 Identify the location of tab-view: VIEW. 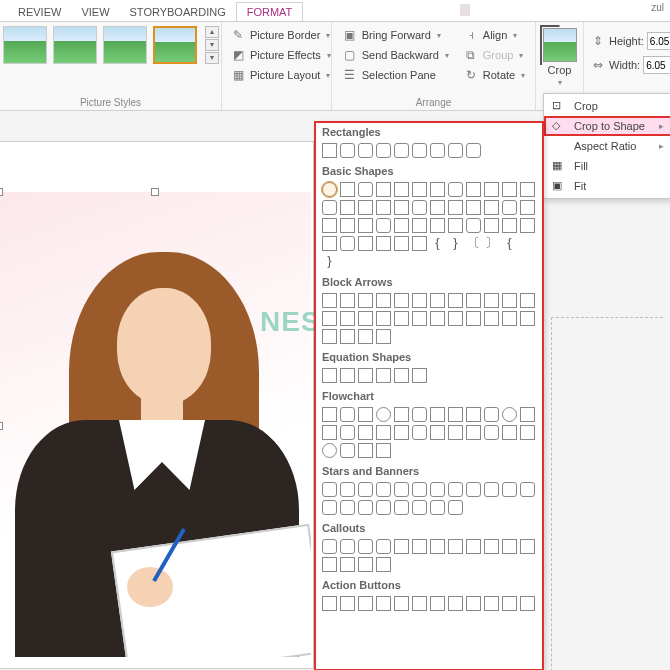
(95, 12).